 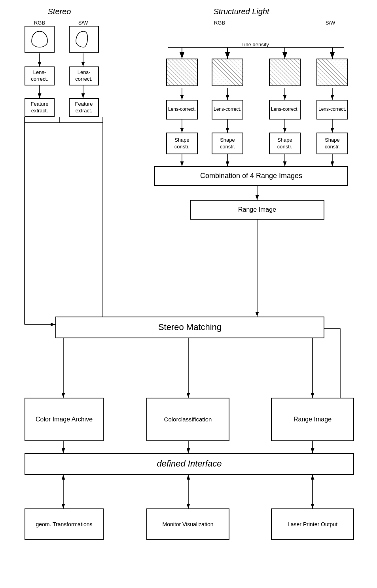 I want to click on shape-constr-3: Shape constr., so click(x=285, y=143).